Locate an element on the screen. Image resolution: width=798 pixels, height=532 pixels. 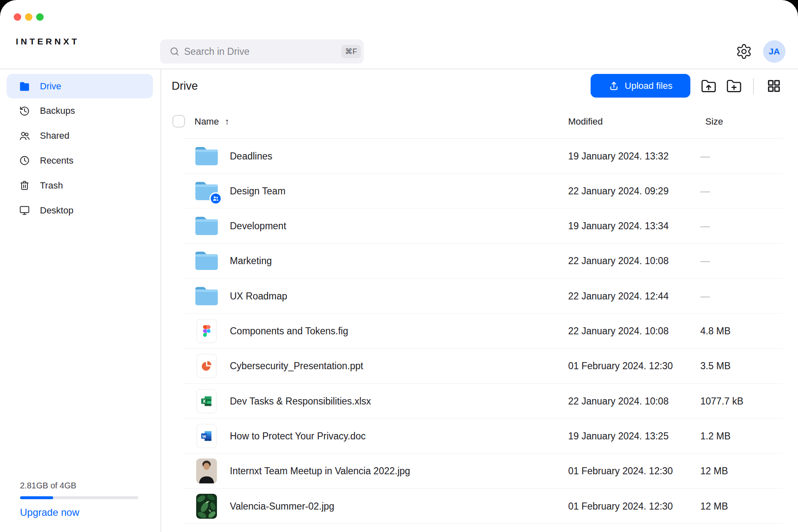
sidebar-item-label: Trash is located at coordinates (52, 186).